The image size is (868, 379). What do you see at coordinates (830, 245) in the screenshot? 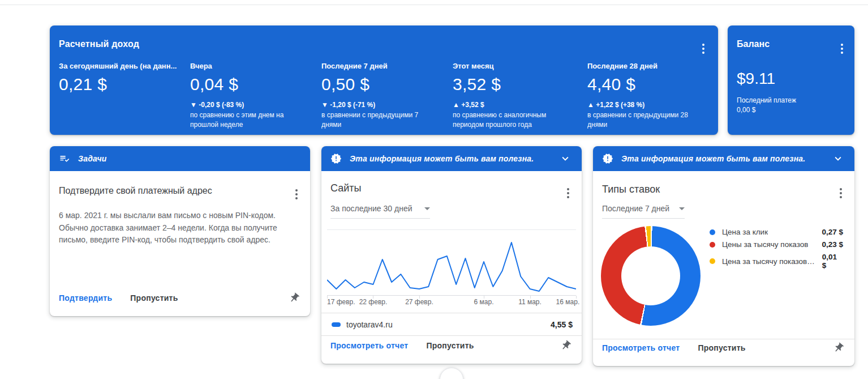
I see `legend-value: 0,23 $` at bounding box center [830, 245].